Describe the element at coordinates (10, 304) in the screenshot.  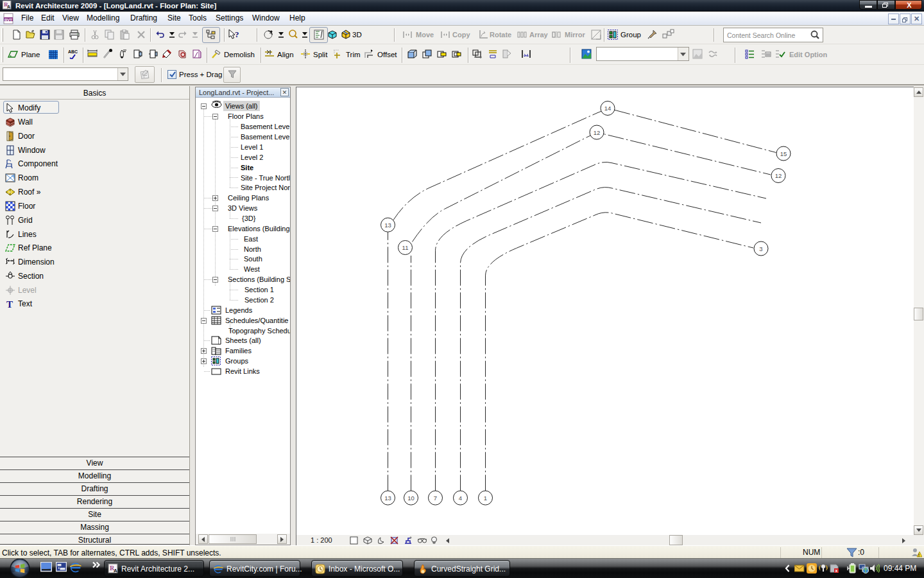
I see `svg-text: T` at that location.